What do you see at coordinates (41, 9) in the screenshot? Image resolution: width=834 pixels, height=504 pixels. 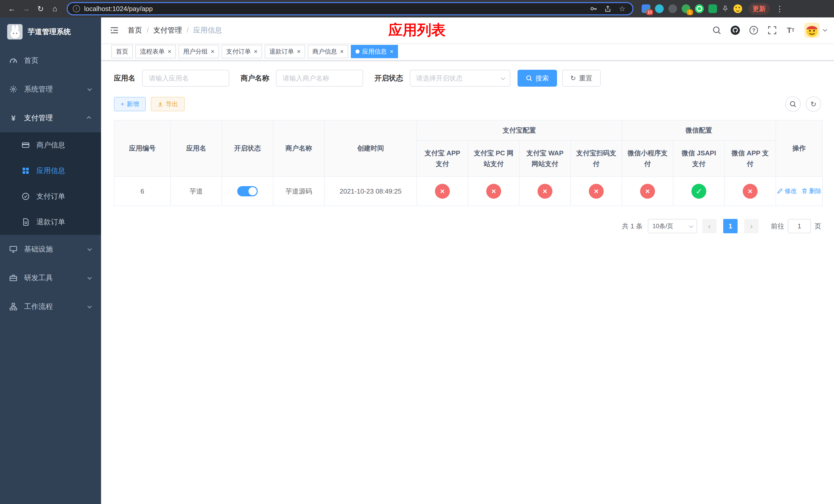 I see `browser-reload-icon: ↻` at bounding box center [41, 9].